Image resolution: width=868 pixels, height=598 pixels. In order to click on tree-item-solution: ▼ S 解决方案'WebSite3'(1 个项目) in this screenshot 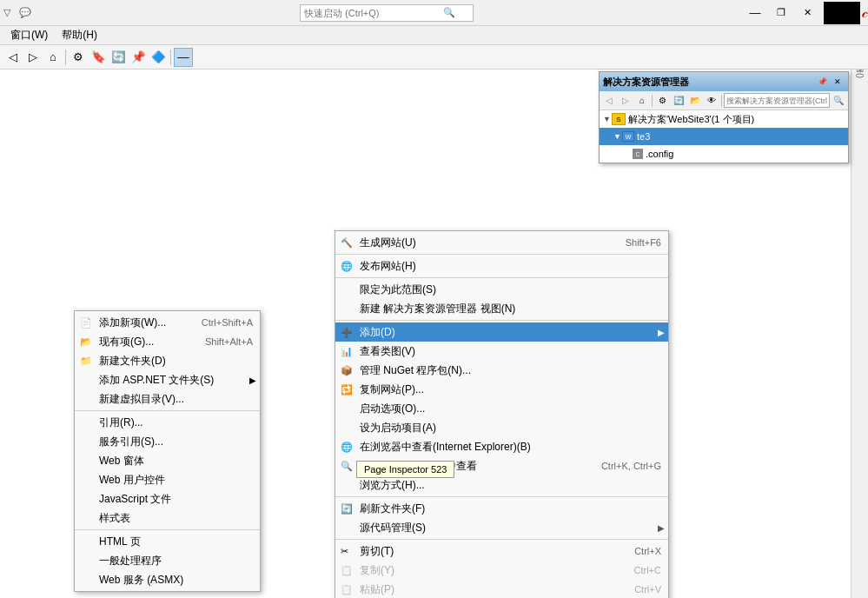, I will do `click(724, 119)`.